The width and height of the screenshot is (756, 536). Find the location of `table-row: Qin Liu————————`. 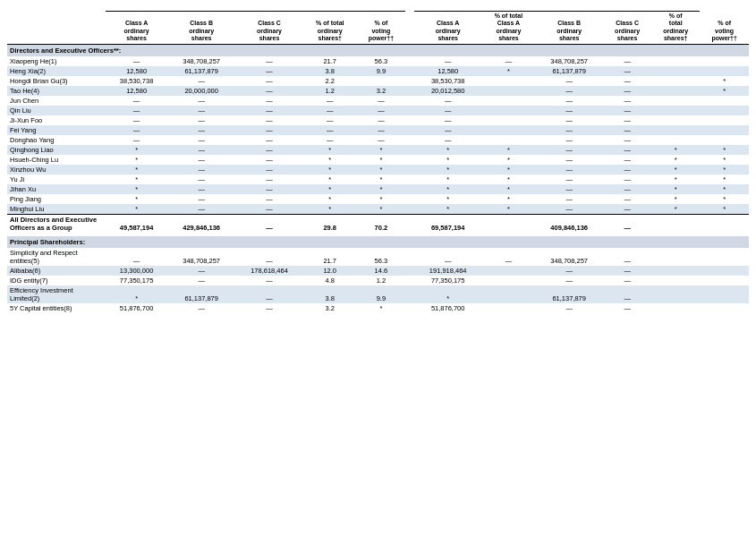

table-row: Qin Liu———————— is located at coordinates (378, 111).